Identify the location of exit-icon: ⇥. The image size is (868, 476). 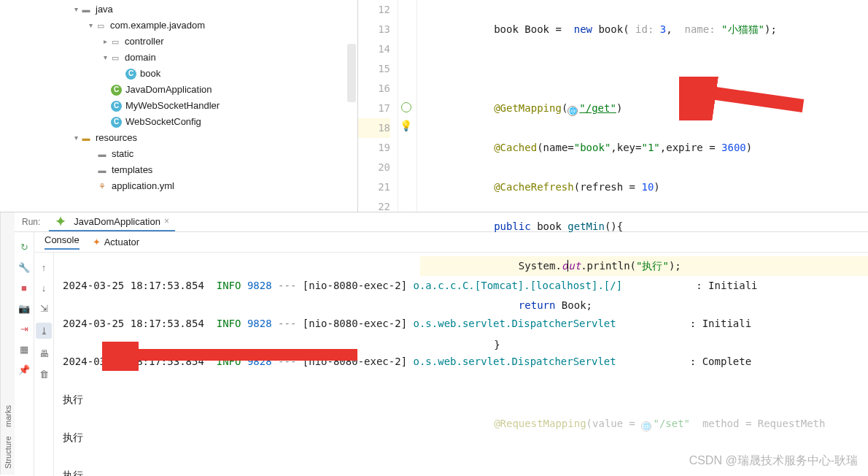
(24, 329).